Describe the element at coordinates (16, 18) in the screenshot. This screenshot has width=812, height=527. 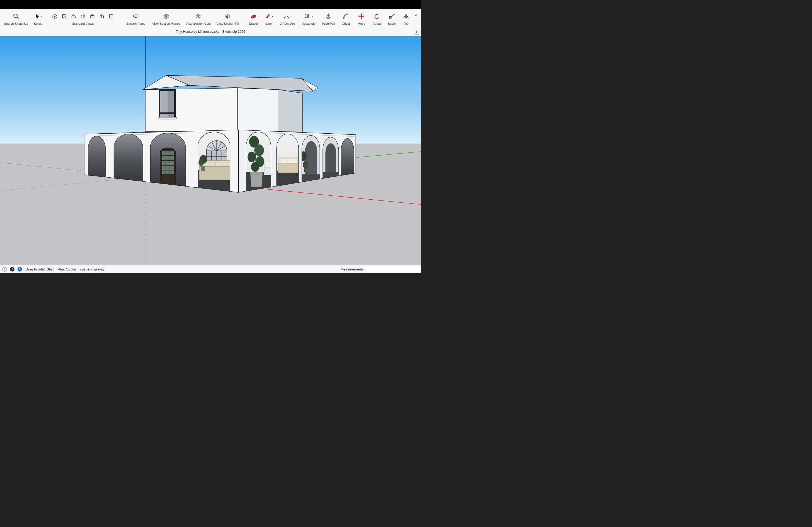
I see `search-sketchup-button: Search SketchUp` at that location.